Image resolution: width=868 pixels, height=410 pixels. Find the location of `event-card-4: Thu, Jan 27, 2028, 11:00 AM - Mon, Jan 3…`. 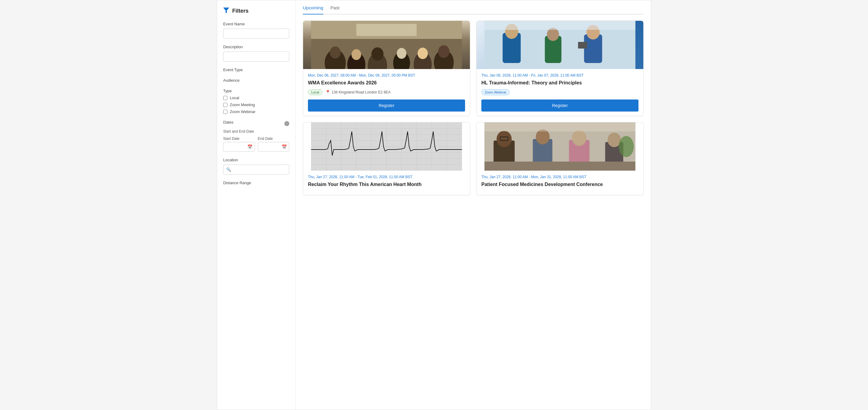

event-card-4: Thu, Jan 27, 2028, 11:00 AM - Mon, Jan 3… is located at coordinates (560, 159).